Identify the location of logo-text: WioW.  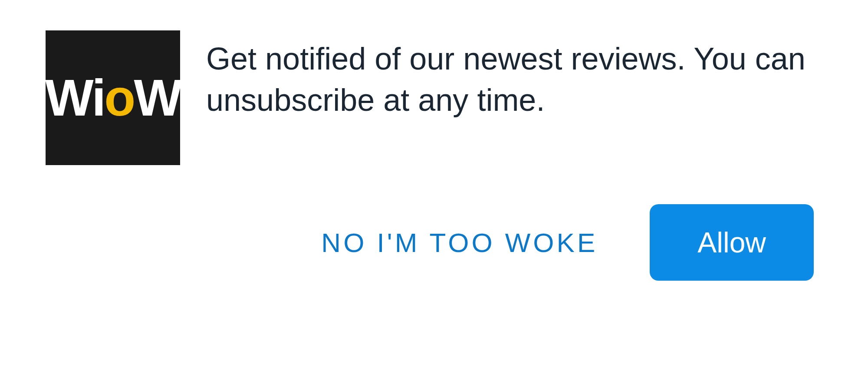
(113, 98).